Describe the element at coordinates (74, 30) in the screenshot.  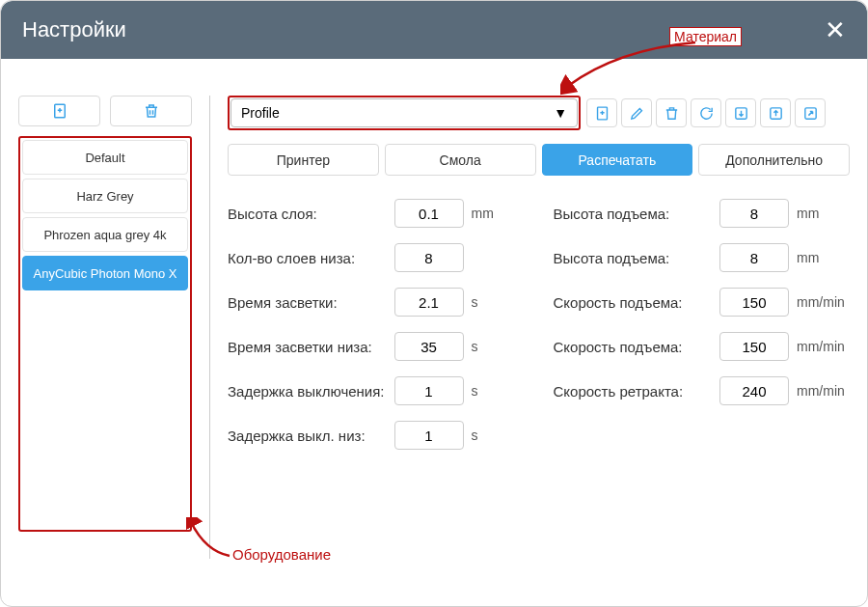
I see `dialog-title: Настройки` at that location.